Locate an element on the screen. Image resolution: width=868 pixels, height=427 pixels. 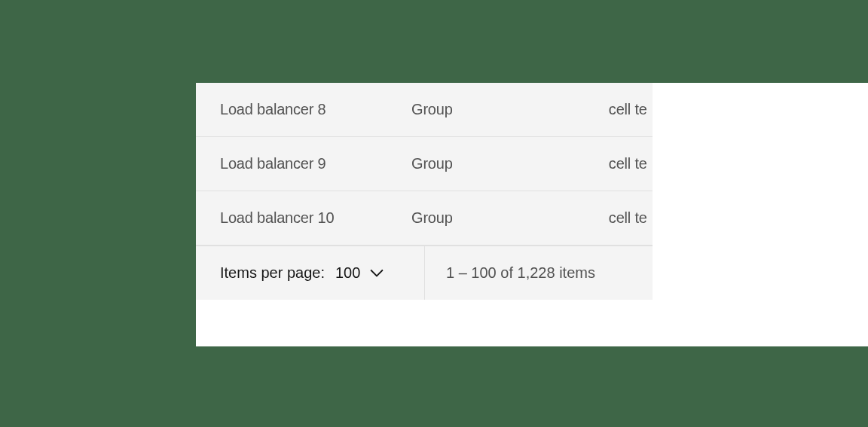
cell-name: Load balancer 8 is located at coordinates (316, 110).